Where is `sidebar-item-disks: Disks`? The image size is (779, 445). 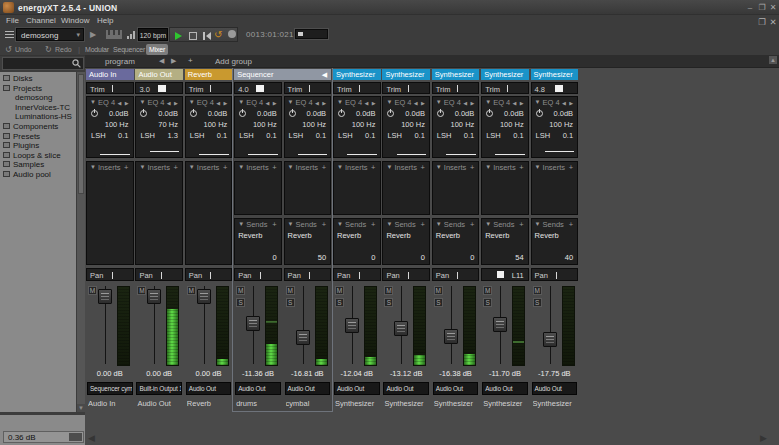 sidebar-item-disks: Disks is located at coordinates (38, 79).